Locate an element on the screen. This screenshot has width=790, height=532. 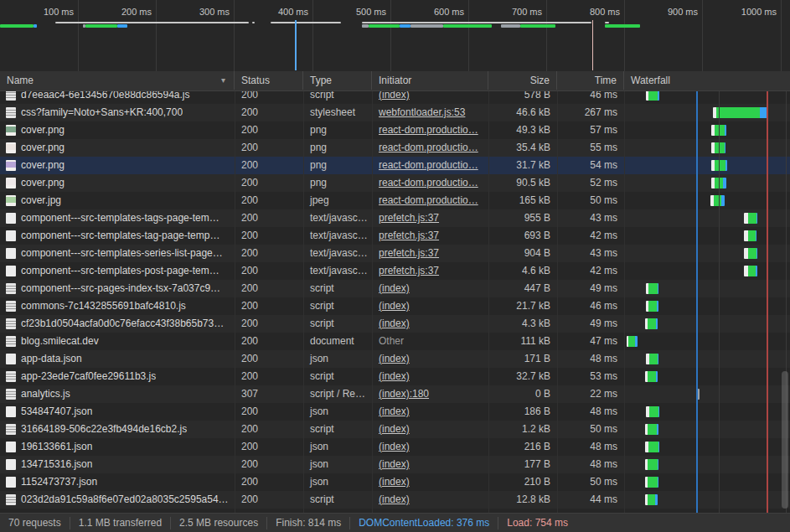
column-header-name: Name▾ is located at coordinates (117, 80).